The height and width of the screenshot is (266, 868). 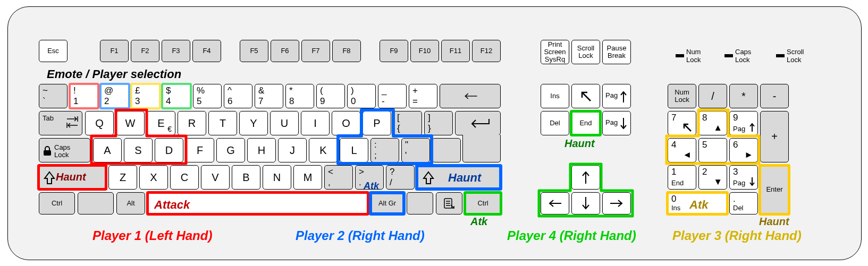 I want to click on key-win-l, so click(x=96, y=203).